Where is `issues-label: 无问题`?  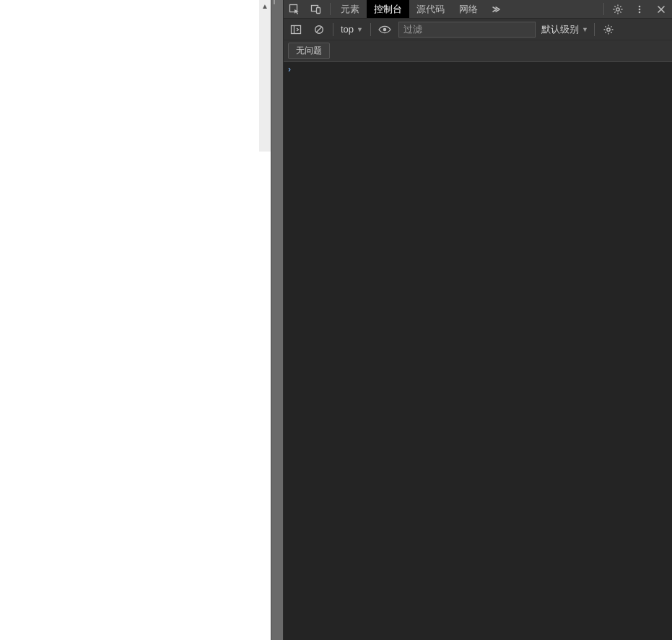
issues-label: 无问题 is located at coordinates (309, 51).